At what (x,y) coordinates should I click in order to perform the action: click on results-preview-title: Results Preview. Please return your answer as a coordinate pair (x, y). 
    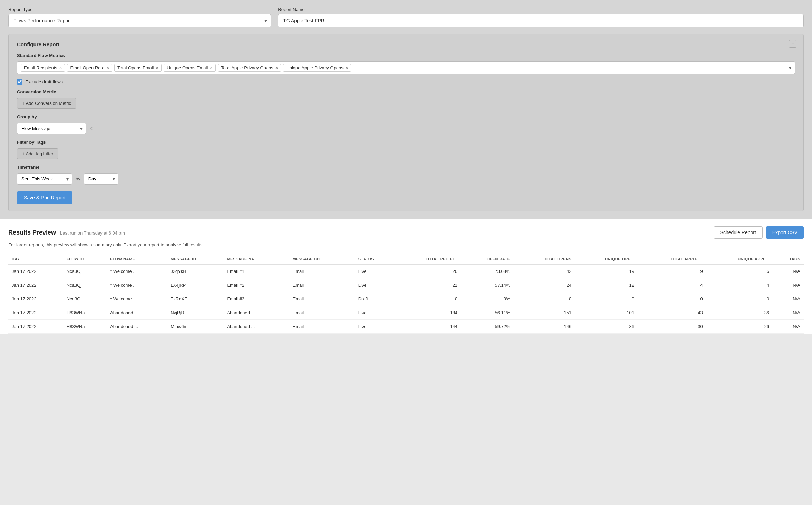
    Looking at the image, I should click on (32, 232).